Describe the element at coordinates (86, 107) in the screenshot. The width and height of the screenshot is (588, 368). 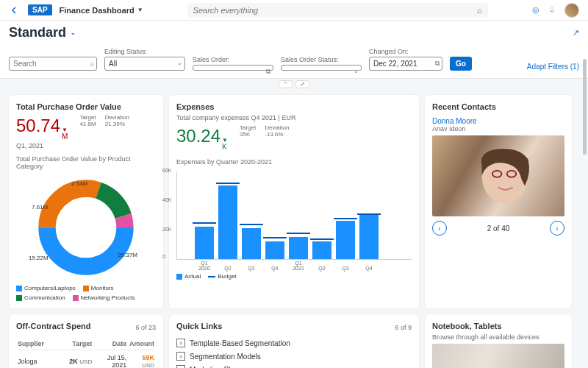
I see `card-title: Total Purchase Order Value` at that location.